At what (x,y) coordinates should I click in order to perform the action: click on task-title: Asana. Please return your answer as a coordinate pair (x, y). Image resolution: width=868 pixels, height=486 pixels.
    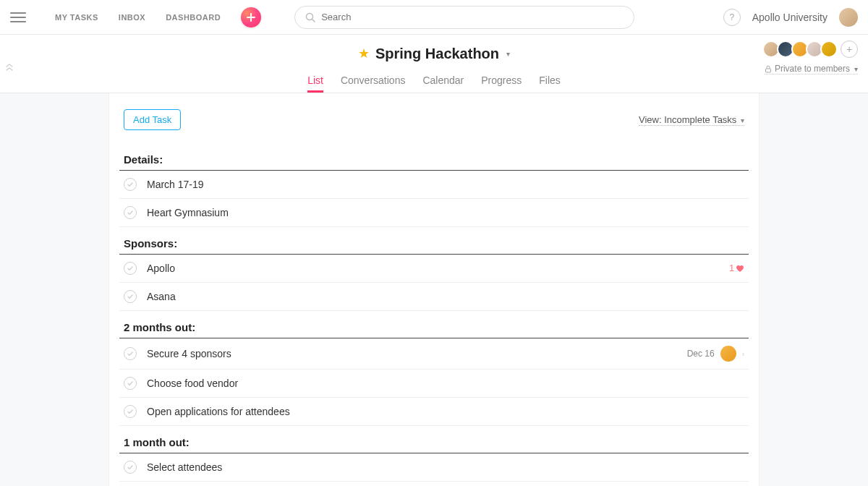
    Looking at the image, I should click on (441, 297).